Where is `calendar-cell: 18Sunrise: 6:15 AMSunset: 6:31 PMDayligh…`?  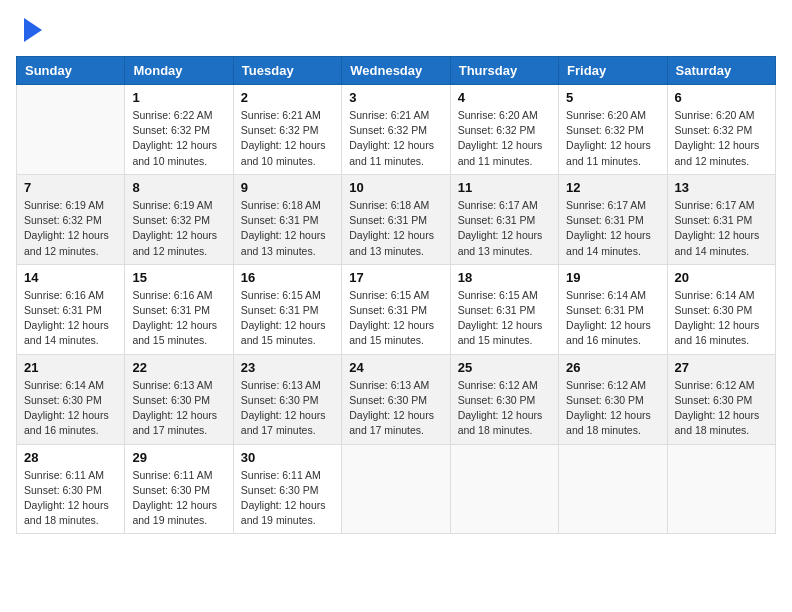 calendar-cell: 18Sunrise: 6:15 AMSunset: 6:31 PMDayligh… is located at coordinates (504, 309).